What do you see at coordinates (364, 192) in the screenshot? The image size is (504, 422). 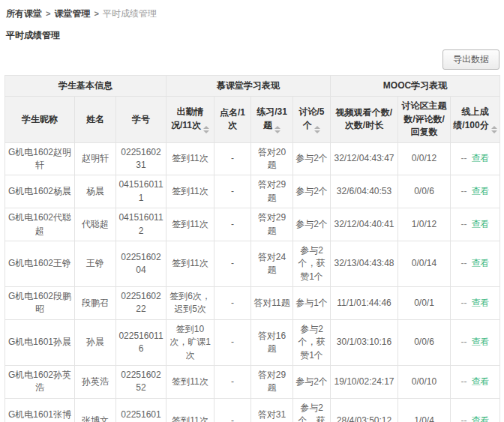 I see `cell-video-watch: 32/6/04:40:53` at bounding box center [364, 192].